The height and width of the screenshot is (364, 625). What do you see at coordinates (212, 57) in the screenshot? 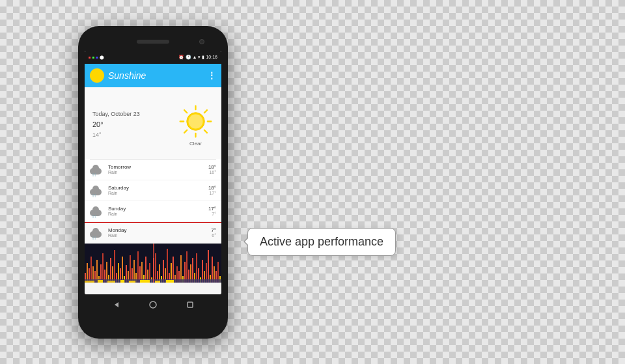
I see `time-display: 10:16` at bounding box center [212, 57].